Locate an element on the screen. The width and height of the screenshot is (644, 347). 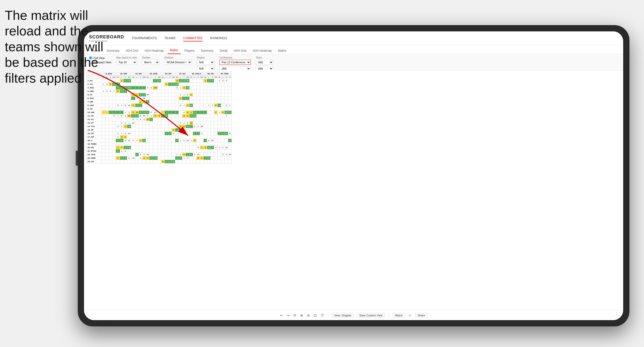
sub-w7: W is located at coordinates (191, 77).